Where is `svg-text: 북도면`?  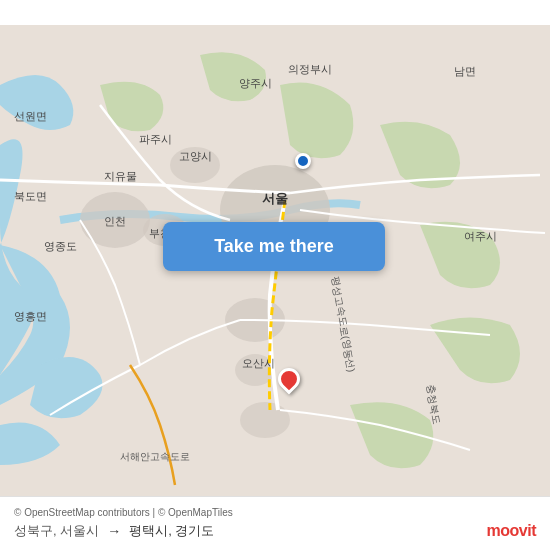
svg-text: 북도면 is located at coordinates (30, 196).